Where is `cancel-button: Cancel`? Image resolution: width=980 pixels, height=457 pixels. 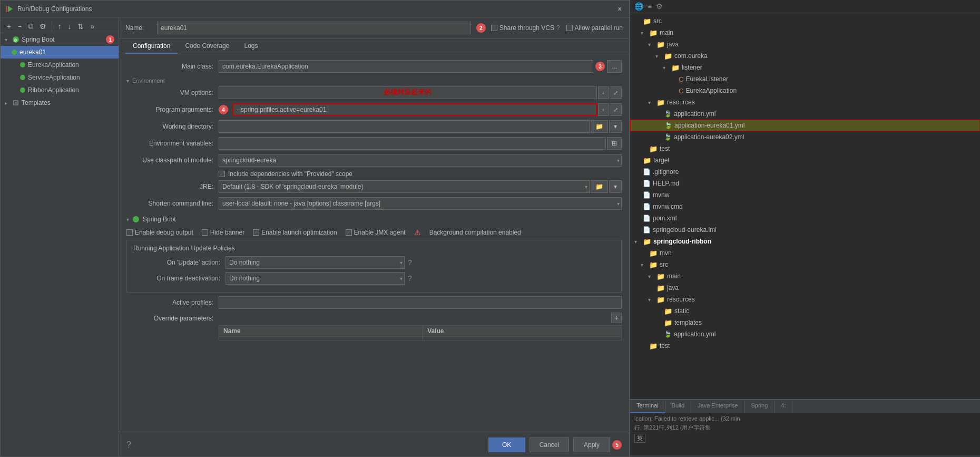 cancel-button: Cancel is located at coordinates (549, 445).